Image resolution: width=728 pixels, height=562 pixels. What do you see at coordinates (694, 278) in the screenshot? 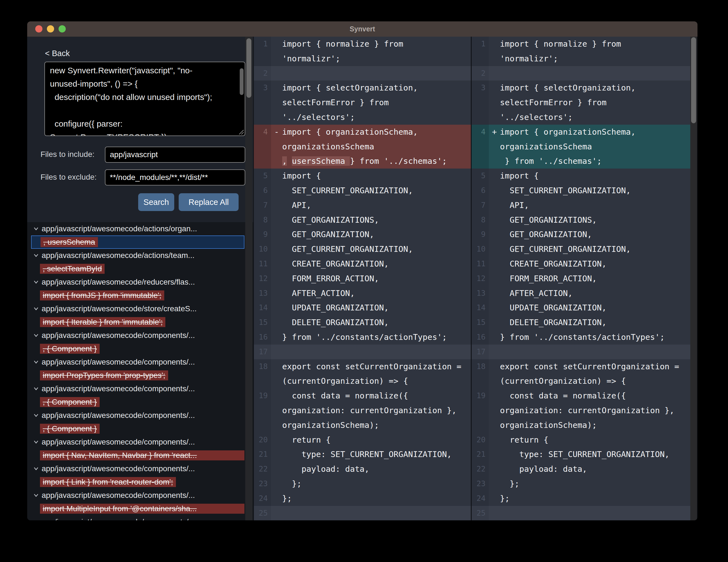
I see `diff-scrollbar-track` at bounding box center [694, 278].